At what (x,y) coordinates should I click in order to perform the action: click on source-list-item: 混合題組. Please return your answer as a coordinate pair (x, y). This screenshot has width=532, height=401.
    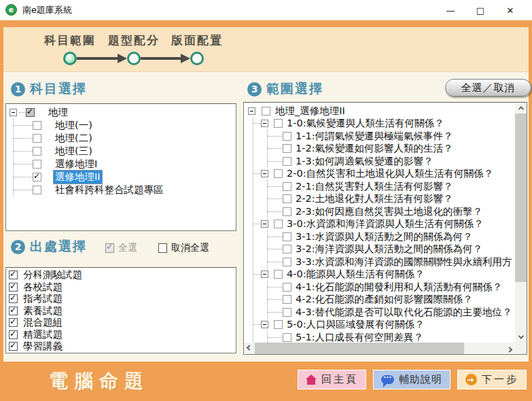
    Looking at the image, I should click on (122, 323).